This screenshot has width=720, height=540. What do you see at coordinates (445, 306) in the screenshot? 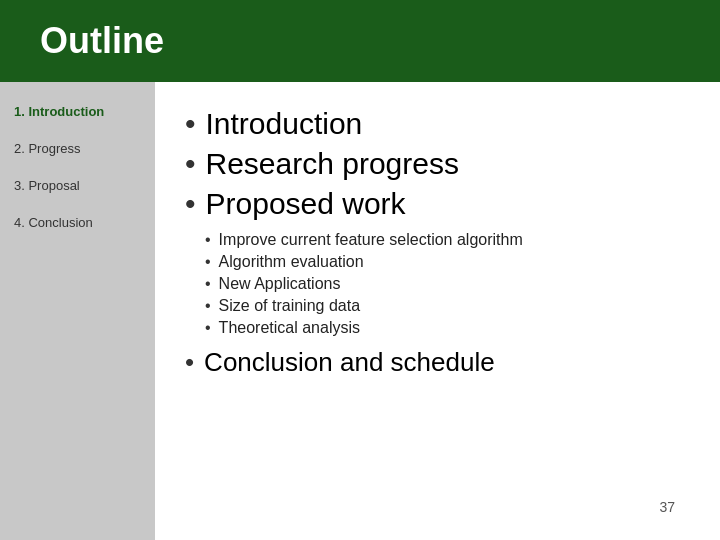
I see `sub-bullet-4: Size of training data` at bounding box center [445, 306].